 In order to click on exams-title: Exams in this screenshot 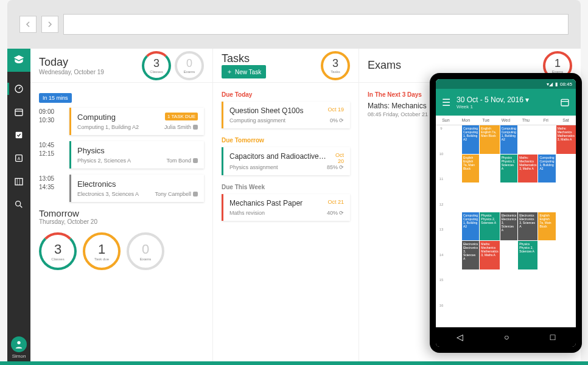, I will do `click(385, 66)`.